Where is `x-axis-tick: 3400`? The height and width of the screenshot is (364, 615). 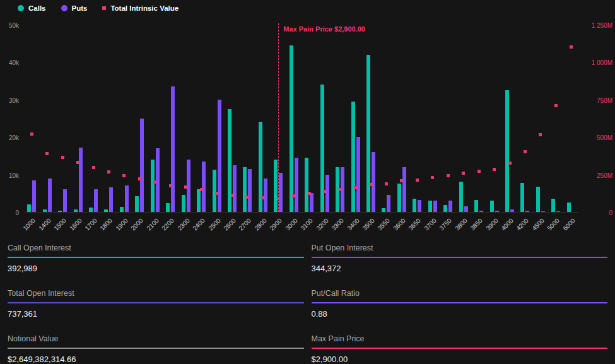
x-axis-tick: 3400 is located at coordinates (353, 225).